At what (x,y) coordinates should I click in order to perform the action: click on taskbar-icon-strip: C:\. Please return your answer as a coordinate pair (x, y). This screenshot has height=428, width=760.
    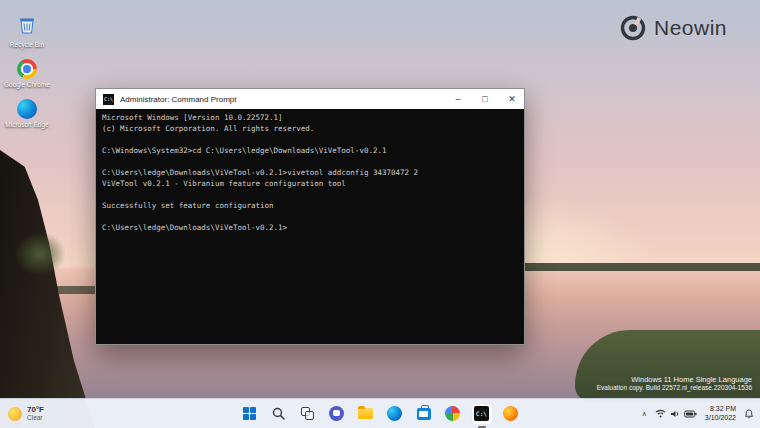
    Looking at the image, I should click on (380, 414).